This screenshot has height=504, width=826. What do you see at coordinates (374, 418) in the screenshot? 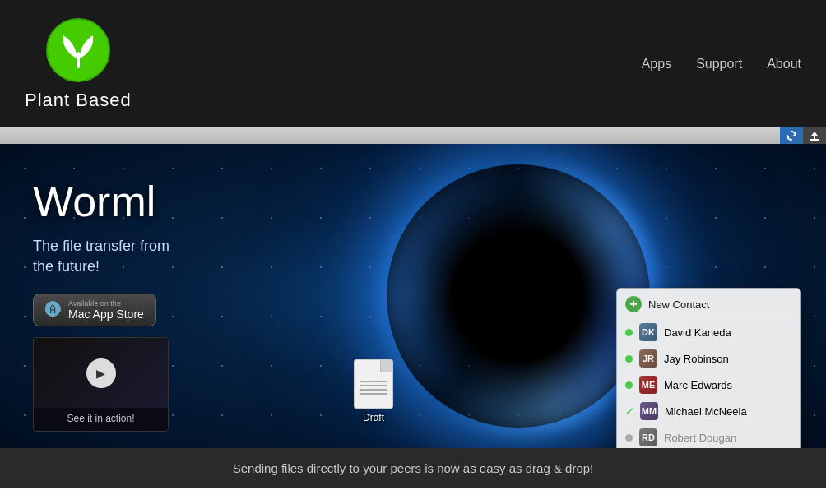
I see `draft-label: Draft` at bounding box center [374, 418].